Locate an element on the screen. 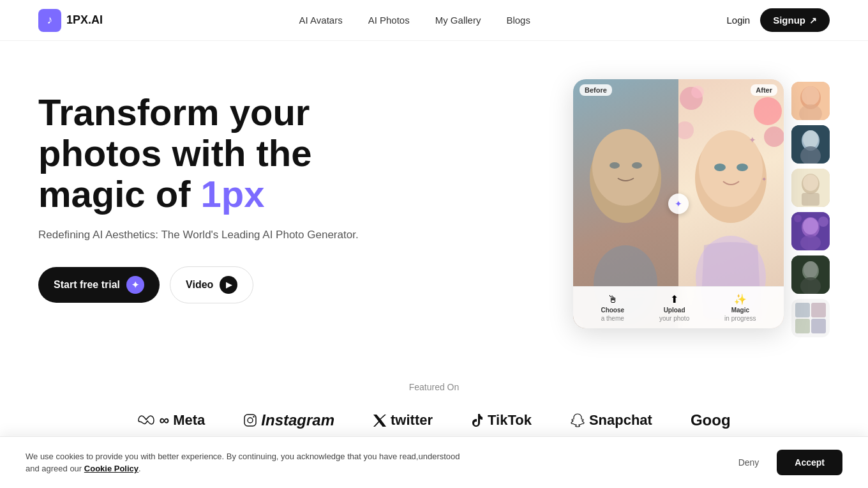  deny-button: Deny is located at coordinates (749, 462).